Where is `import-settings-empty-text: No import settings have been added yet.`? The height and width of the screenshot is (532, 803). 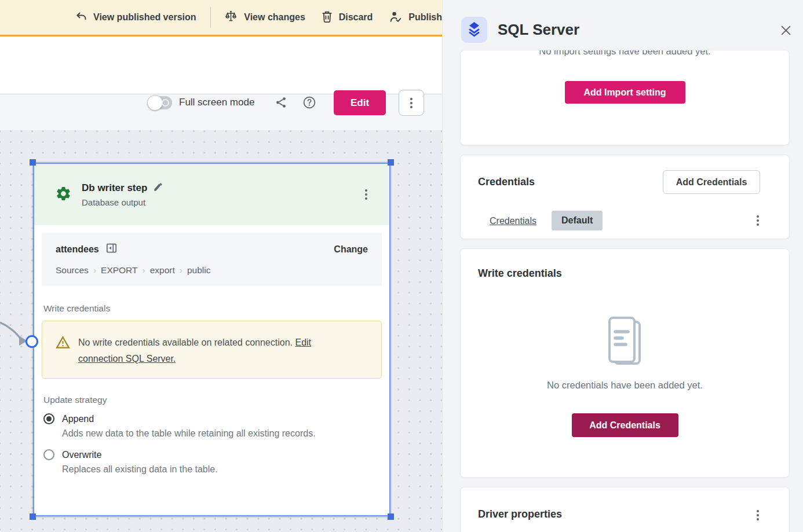 import-settings-empty-text: No import settings have been added yet. is located at coordinates (625, 53).